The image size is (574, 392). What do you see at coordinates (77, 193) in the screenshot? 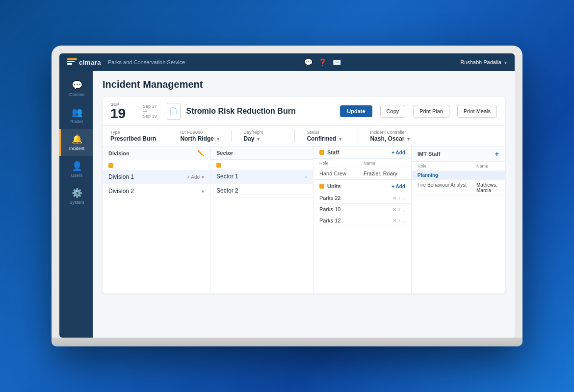
I see `system-icon: ⚙️` at bounding box center [77, 193].